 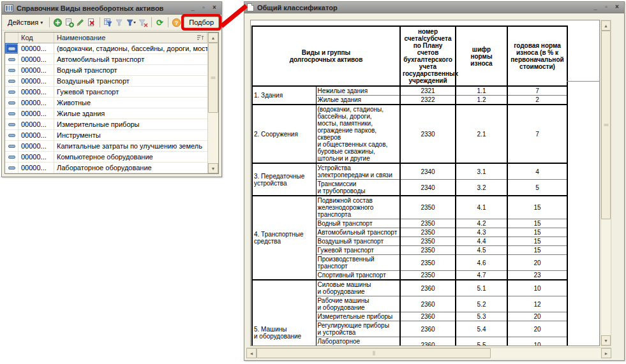 I want to click on asset-name-cell: Жилые здания, so click(x=358, y=101).